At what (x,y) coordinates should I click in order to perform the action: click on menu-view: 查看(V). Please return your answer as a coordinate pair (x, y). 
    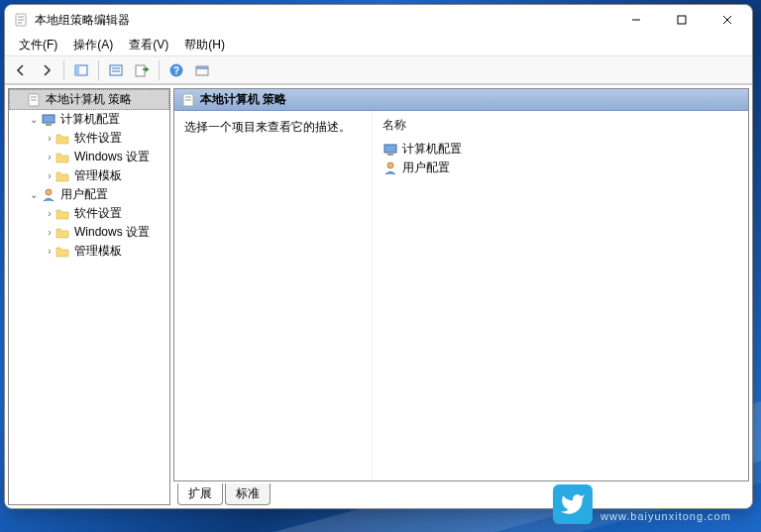
    Looking at the image, I should click on (149, 46).